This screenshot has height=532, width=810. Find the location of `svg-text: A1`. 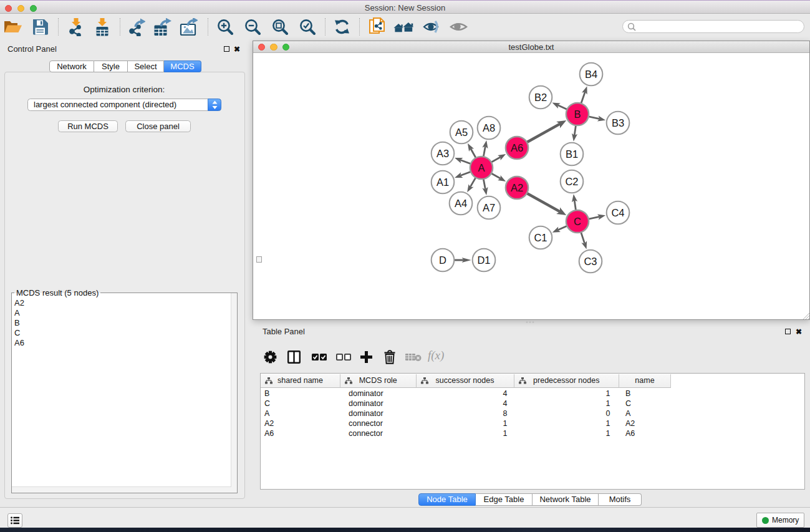

svg-text: A1 is located at coordinates (443, 182).